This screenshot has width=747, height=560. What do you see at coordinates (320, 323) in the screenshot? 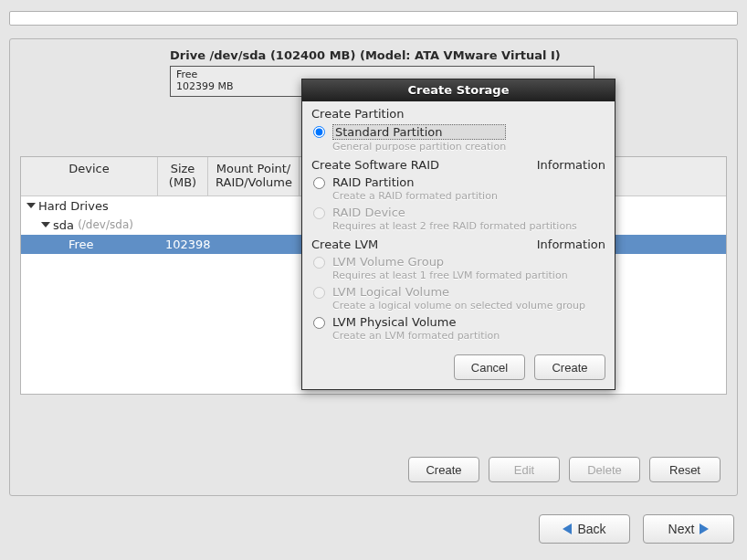
I see `radio-lvm-pv` at bounding box center [320, 323].